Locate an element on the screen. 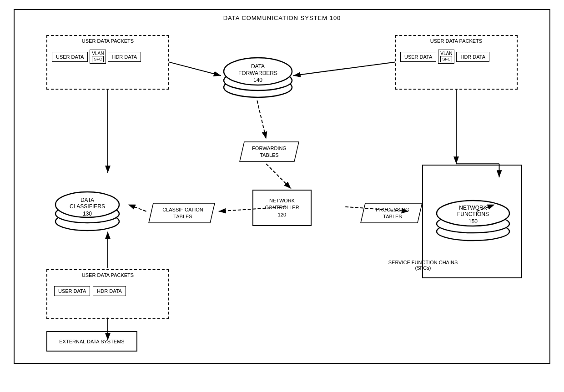 The width and height of the screenshot is (564, 392). svg-text: NETWORK is located at coordinates (473, 208).